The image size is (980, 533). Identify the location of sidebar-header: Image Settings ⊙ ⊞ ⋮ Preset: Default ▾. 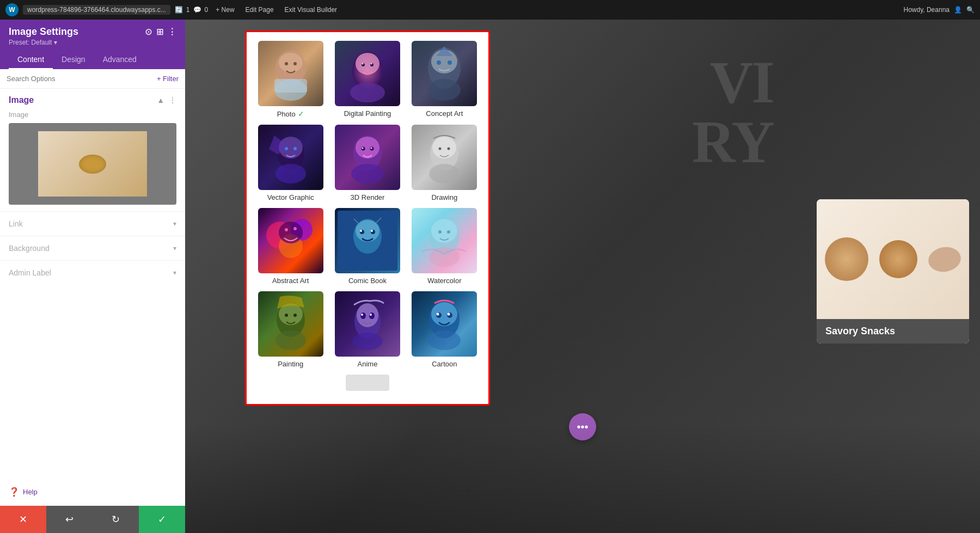
(93, 35).